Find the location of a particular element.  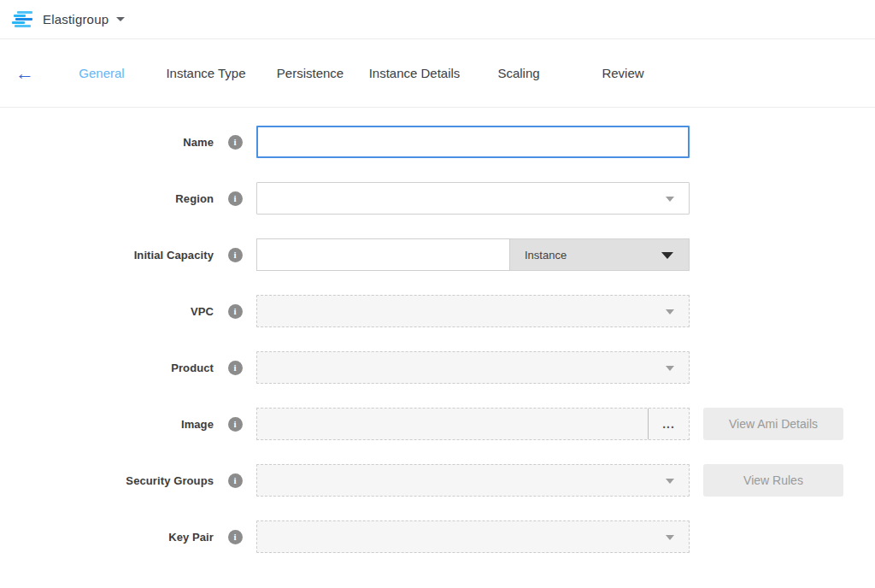

chevron-down-icon is located at coordinates (120, 19).